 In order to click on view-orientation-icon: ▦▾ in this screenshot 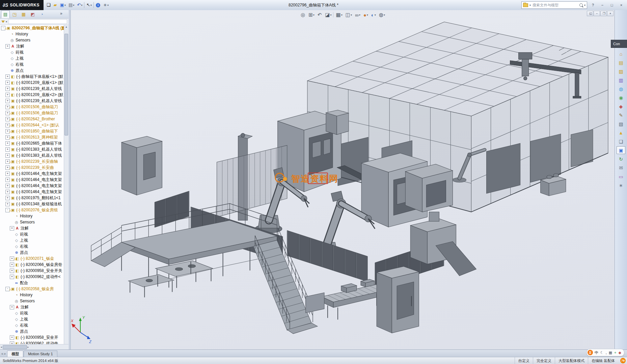, I will do `click(339, 15)`.